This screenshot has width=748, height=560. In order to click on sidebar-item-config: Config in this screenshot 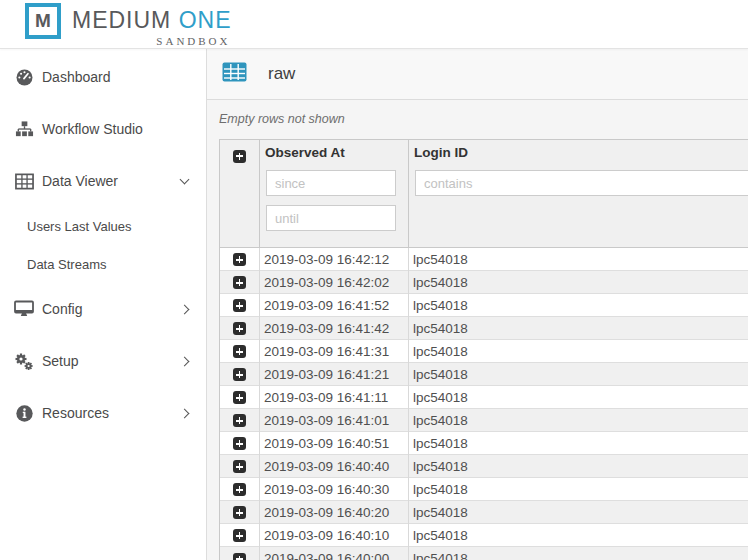, I will do `click(103, 309)`.